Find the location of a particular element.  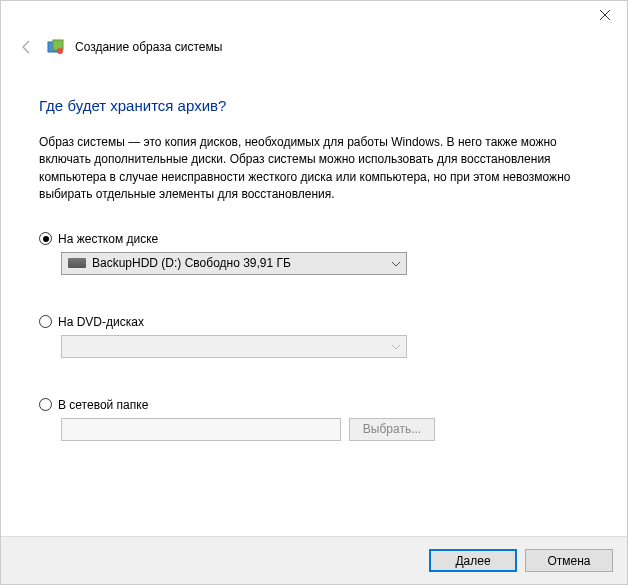

titlebar is located at coordinates (314, 17).